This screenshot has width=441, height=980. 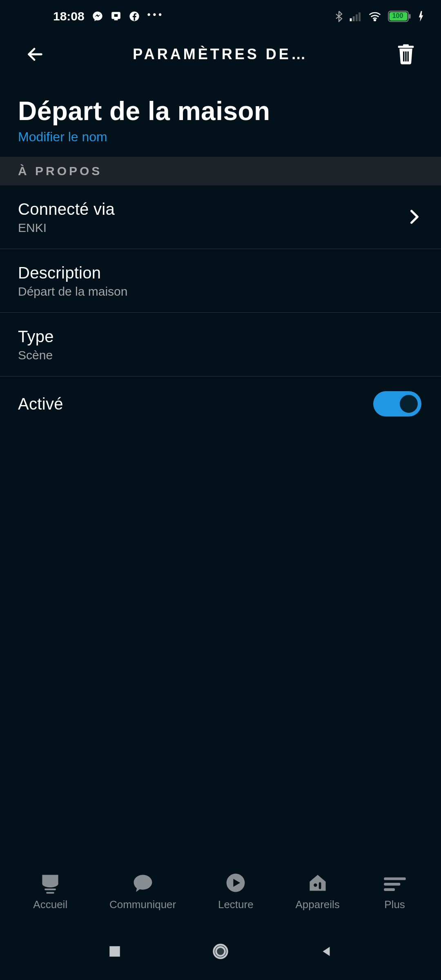 I want to click on enabled-toggle, so click(x=397, y=404).